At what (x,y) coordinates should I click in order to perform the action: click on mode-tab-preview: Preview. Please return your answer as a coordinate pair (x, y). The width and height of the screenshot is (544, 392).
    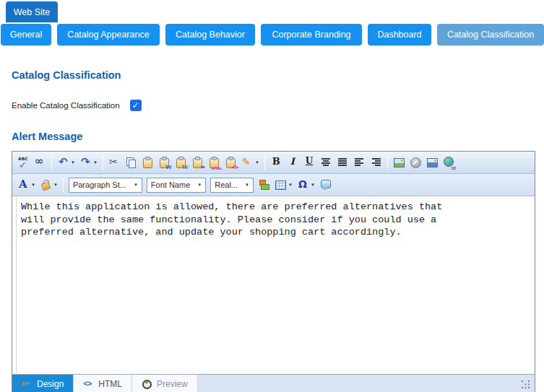
    Looking at the image, I should click on (165, 383).